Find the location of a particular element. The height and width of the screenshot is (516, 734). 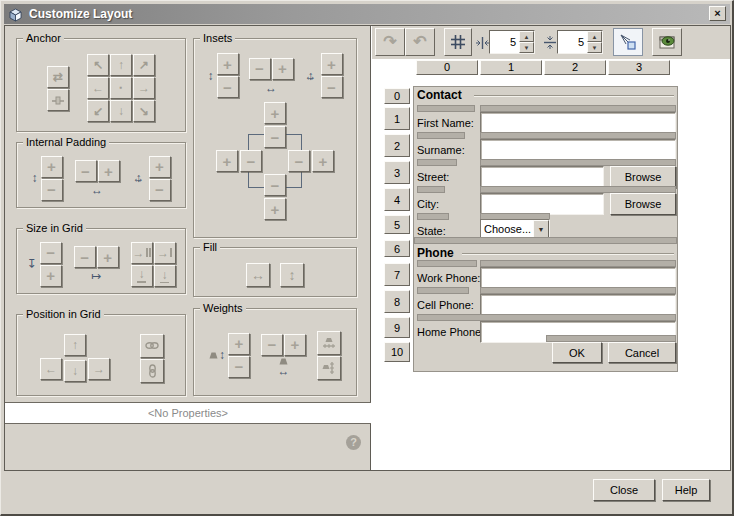

vertical-gap-spinner: 5 ▲ ▼ is located at coordinates (580, 42).